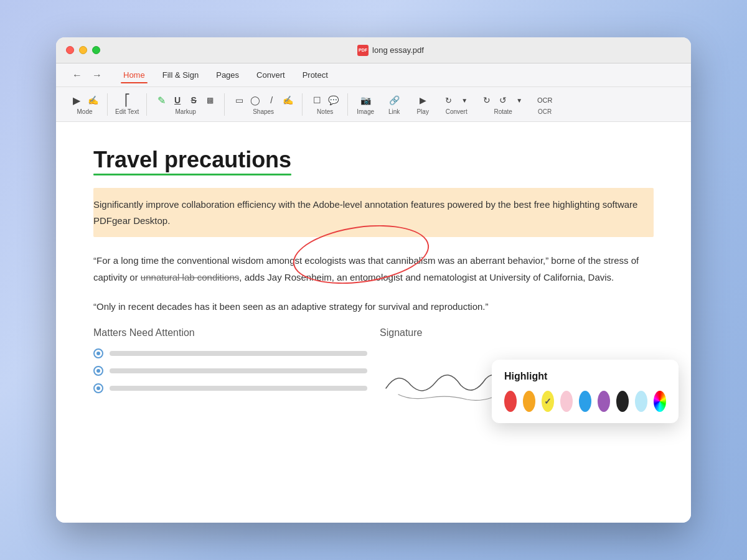 This screenshot has height=560, width=747. What do you see at coordinates (566, 401) in the screenshot?
I see `swatch-pink` at bounding box center [566, 401].